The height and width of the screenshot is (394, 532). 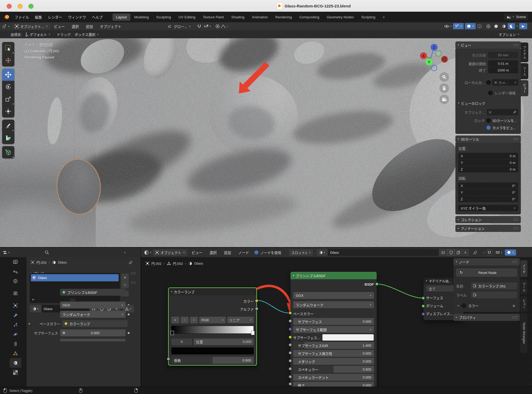 What do you see at coordinates (368, 17) in the screenshot?
I see `workspace-tab-scripting: Scripting` at bounding box center [368, 17].